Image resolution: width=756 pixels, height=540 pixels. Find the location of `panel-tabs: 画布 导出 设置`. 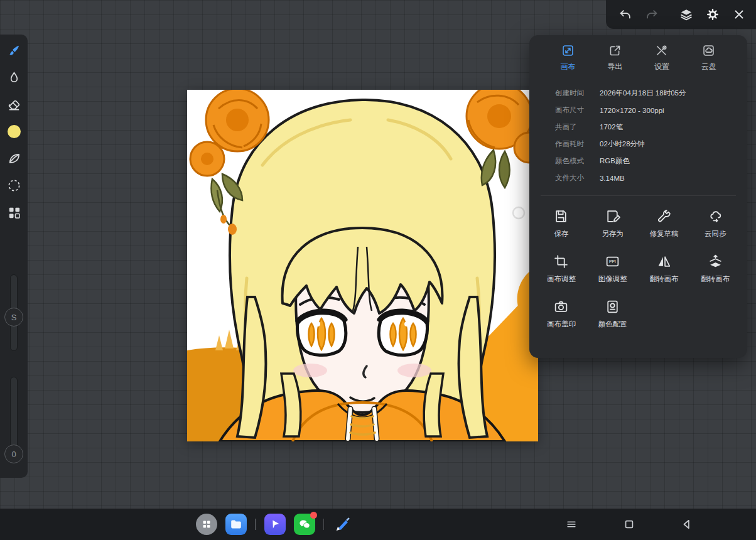

panel-tabs: 画布 导出 设置 is located at coordinates (638, 54).